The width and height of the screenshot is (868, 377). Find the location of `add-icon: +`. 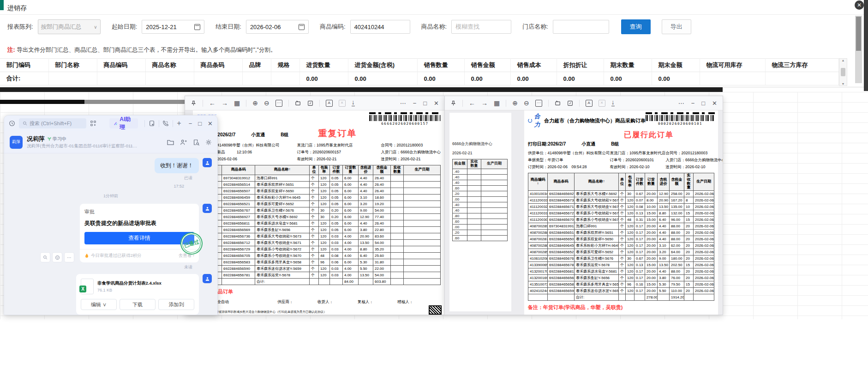

add-icon: + is located at coordinates (179, 123).